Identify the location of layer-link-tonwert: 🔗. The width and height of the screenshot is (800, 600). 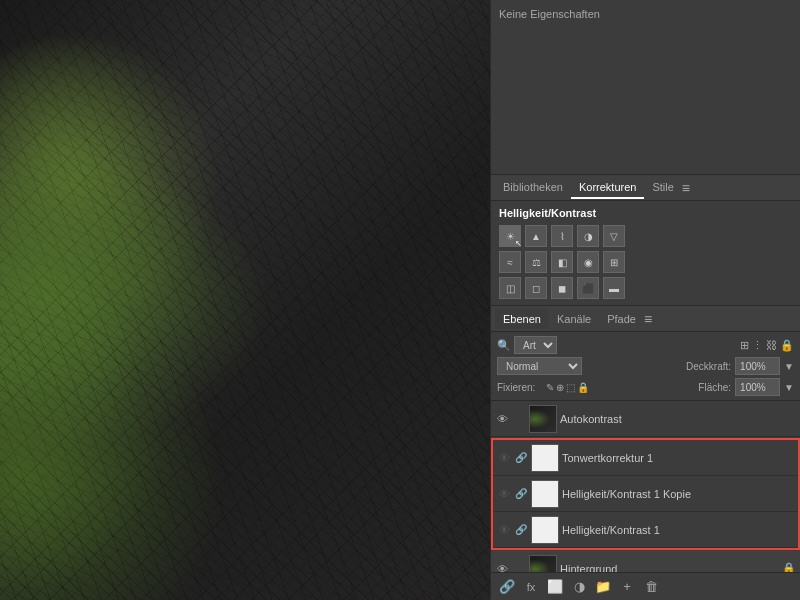
(521, 458).